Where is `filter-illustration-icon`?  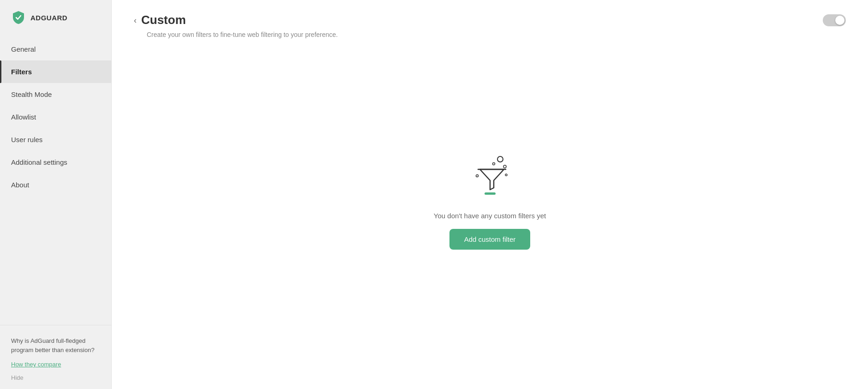
filter-illustration-icon is located at coordinates (490, 177).